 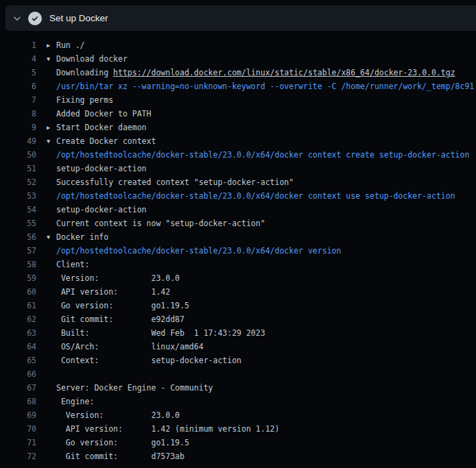 What do you see at coordinates (266, 402) in the screenshot?
I see `log-text: Engine:` at bounding box center [266, 402].